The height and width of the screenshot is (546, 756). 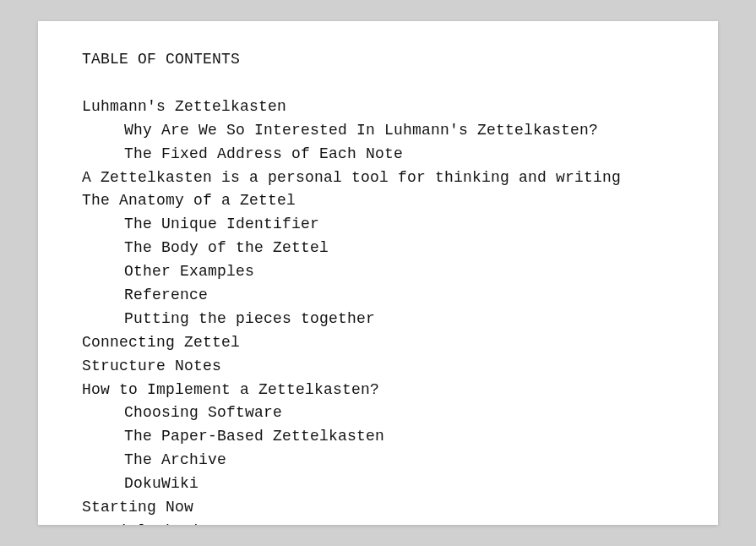 What do you see at coordinates (221, 224) in the screenshot?
I see `toc-link: The Unique Identifier` at bounding box center [221, 224].